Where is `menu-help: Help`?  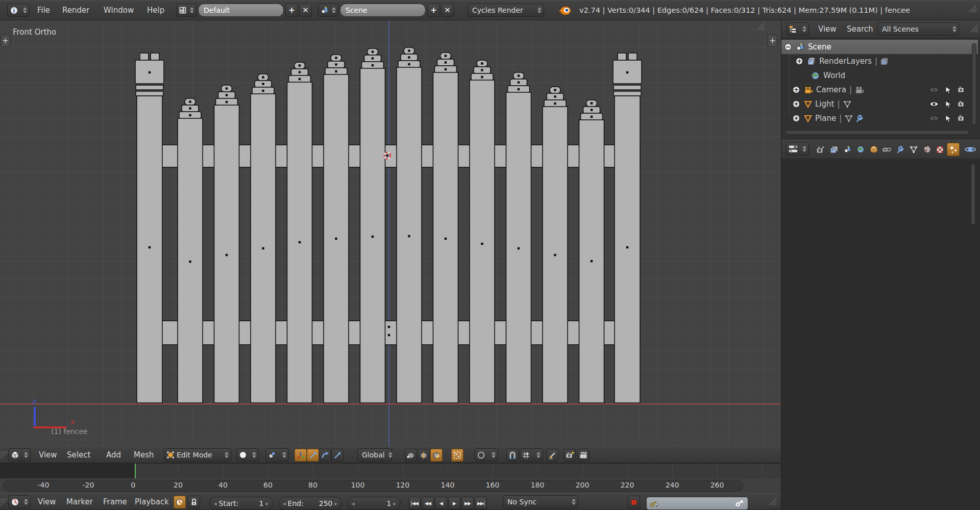 menu-help: Help is located at coordinates (156, 10).